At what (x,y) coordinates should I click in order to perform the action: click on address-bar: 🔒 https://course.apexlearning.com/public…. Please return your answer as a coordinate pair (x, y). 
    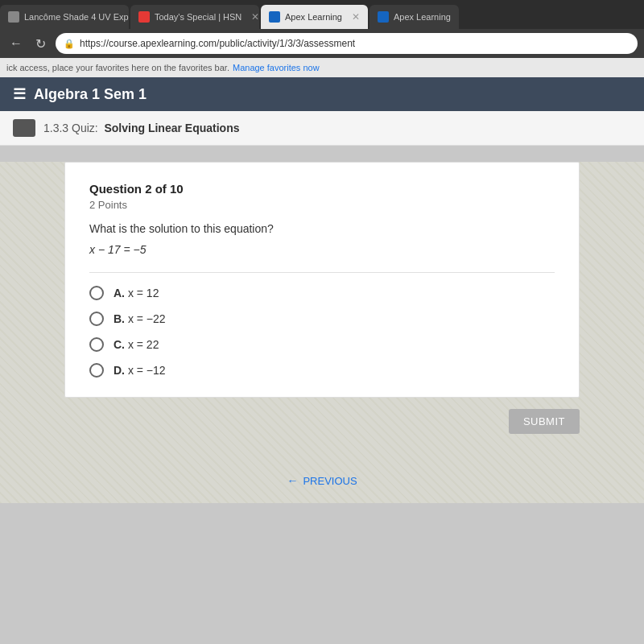
    Looking at the image, I should click on (346, 43).